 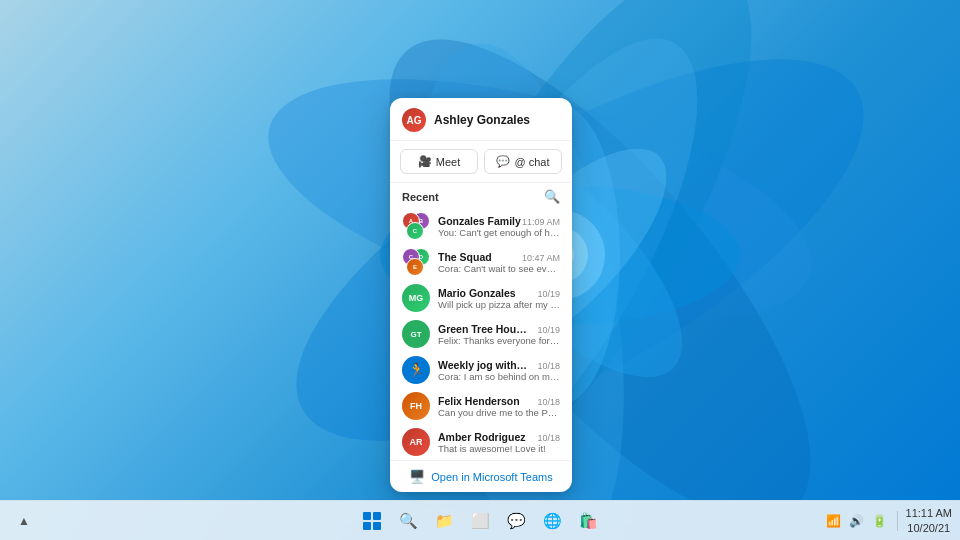 I want to click on contact-avatar: GT, so click(x=416, y=334).